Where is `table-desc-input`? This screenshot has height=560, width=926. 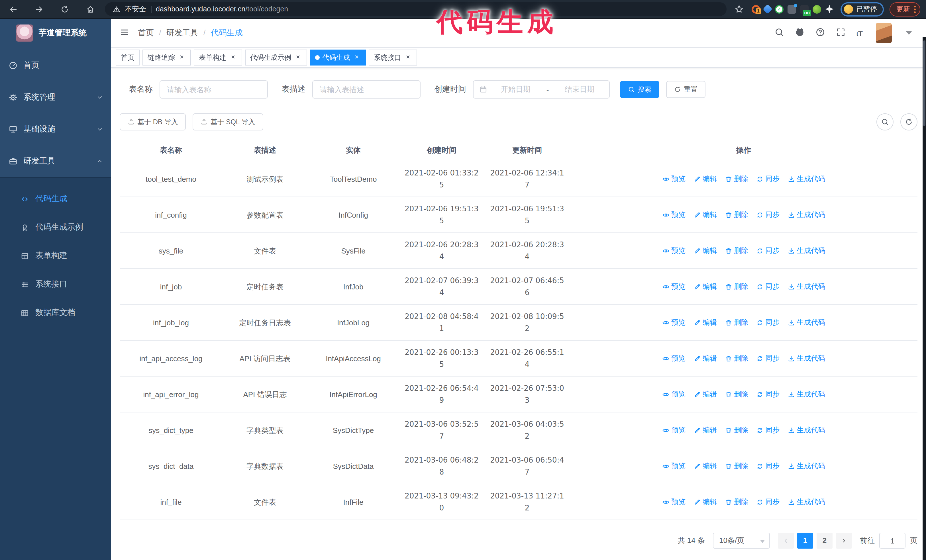
table-desc-input is located at coordinates (366, 89).